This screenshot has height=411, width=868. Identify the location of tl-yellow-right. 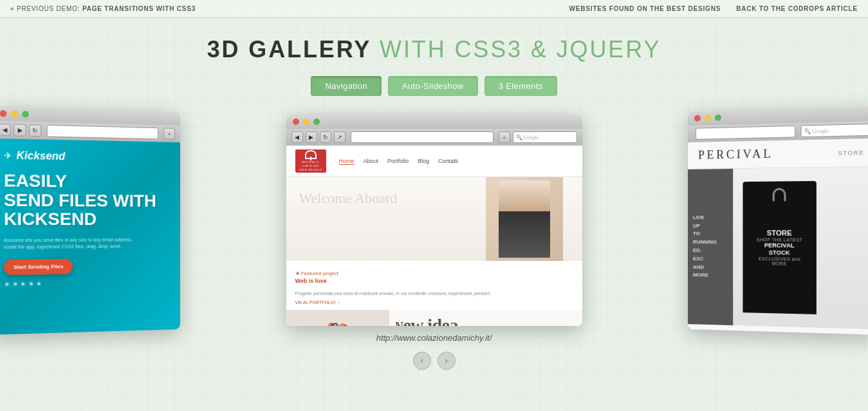
(708, 118).